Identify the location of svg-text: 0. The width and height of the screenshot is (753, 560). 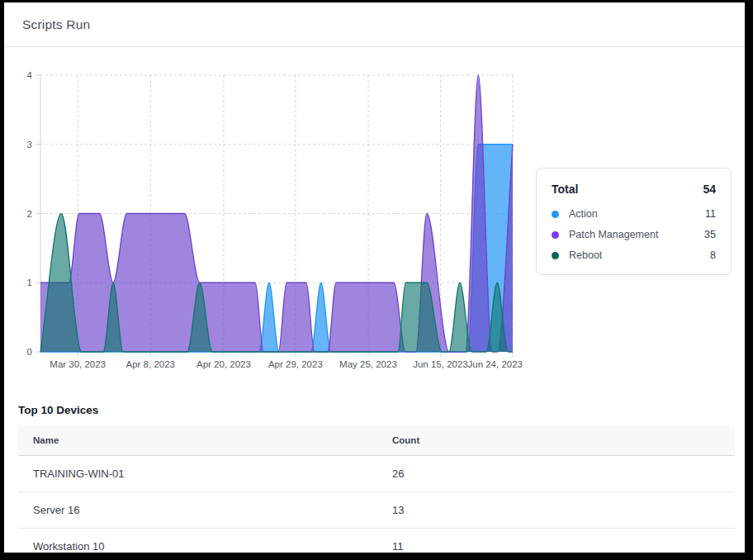
(30, 352).